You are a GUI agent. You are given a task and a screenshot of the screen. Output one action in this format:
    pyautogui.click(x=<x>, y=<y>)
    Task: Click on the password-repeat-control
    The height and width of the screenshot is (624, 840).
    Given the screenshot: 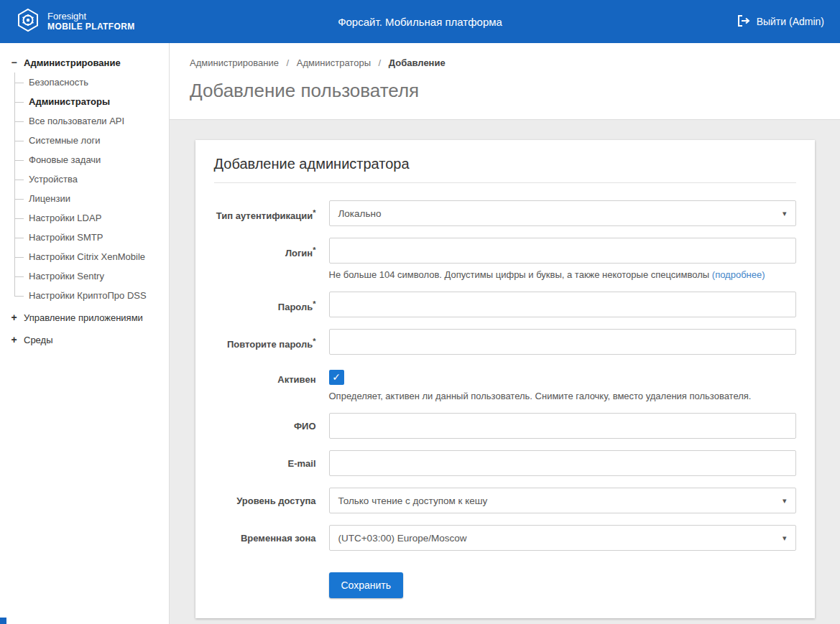 What is the action you would take?
    pyautogui.click(x=563, y=342)
    